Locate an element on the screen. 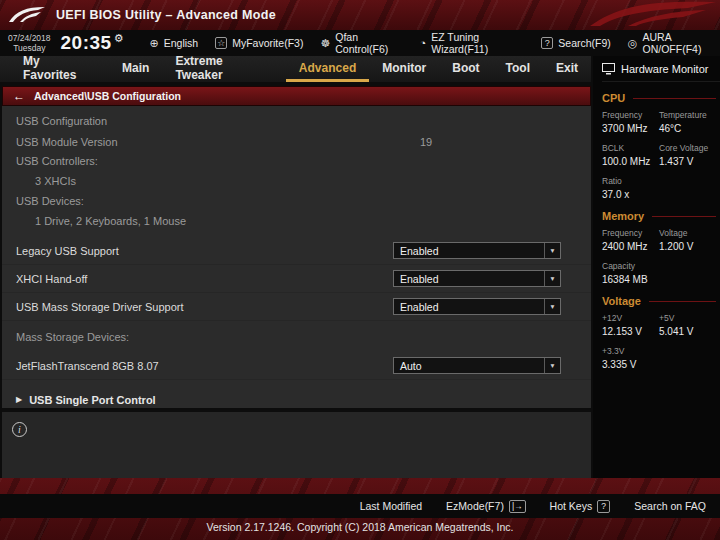 The height and width of the screenshot is (540, 720). hot-keys-button: Hot Keys ? is located at coordinates (580, 506).